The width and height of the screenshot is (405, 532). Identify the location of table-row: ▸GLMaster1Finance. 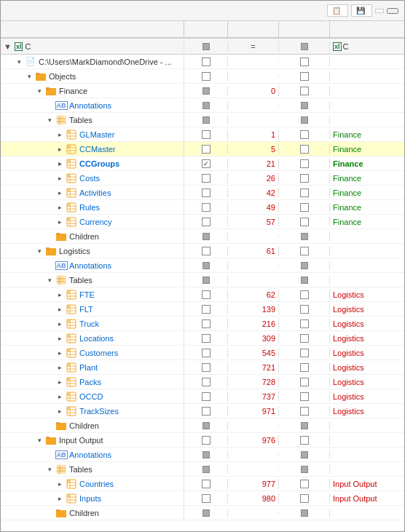
(202, 135).